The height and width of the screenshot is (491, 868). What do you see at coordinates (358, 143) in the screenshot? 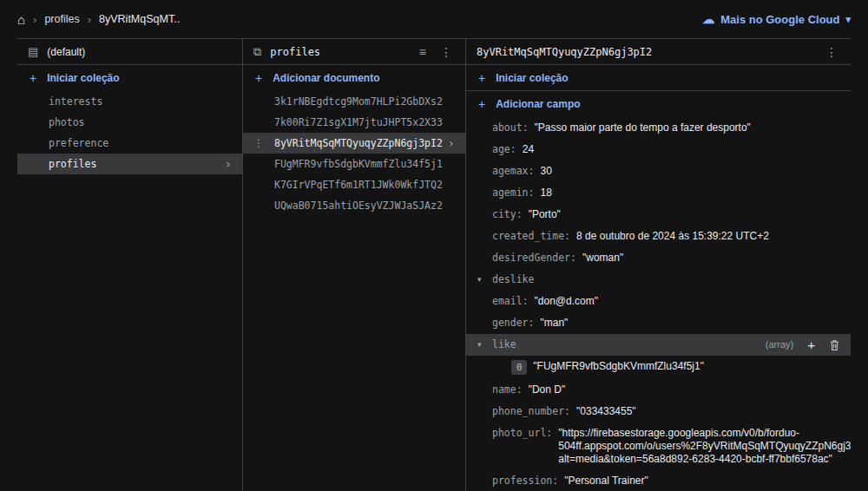
I see `document-id: 8yVRitMqSqMTQyuqyZZpN6gj3pI2` at bounding box center [358, 143].